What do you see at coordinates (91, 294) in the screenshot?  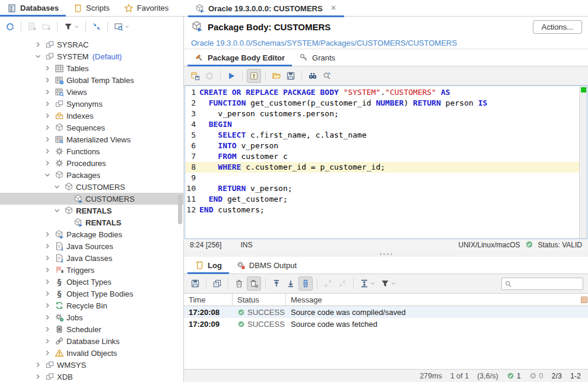 I see `tree-item-object-type-bodies: Object Type Bodies` at bounding box center [91, 294].